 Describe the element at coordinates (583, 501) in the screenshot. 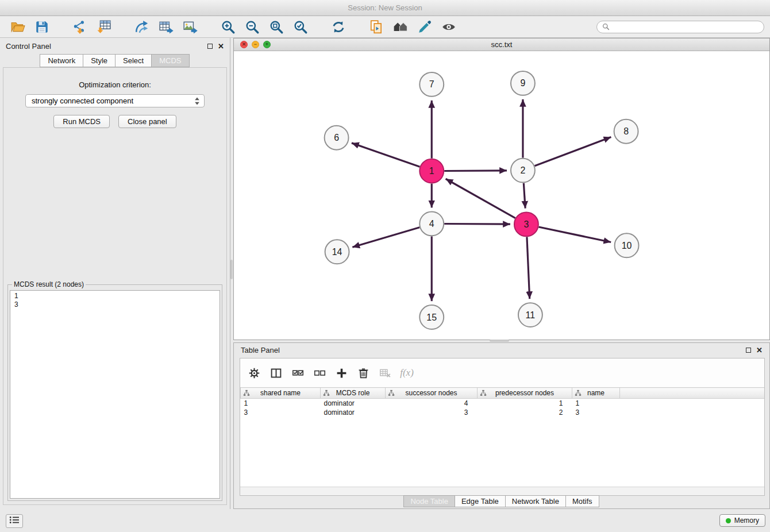

I see `tab-motifs: Motifs` at that location.